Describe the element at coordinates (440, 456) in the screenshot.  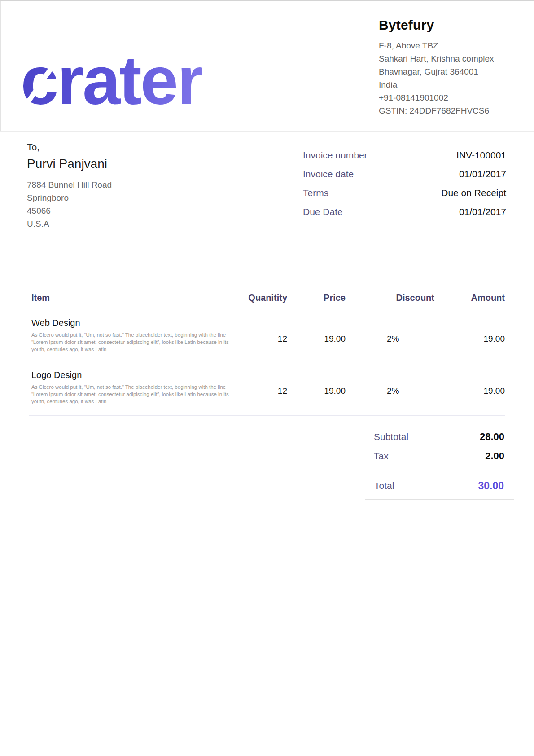
I see `tax-row: Tax 2.00` at that location.